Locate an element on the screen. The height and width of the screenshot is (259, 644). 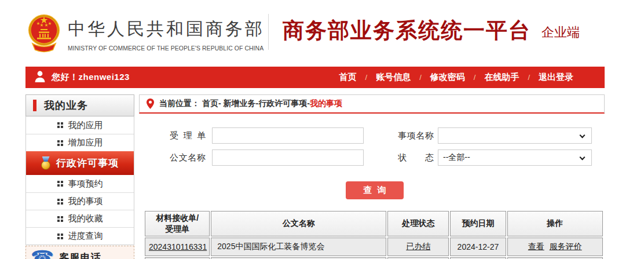
sidebar-item-label: 进度查询 is located at coordinates (86, 236).